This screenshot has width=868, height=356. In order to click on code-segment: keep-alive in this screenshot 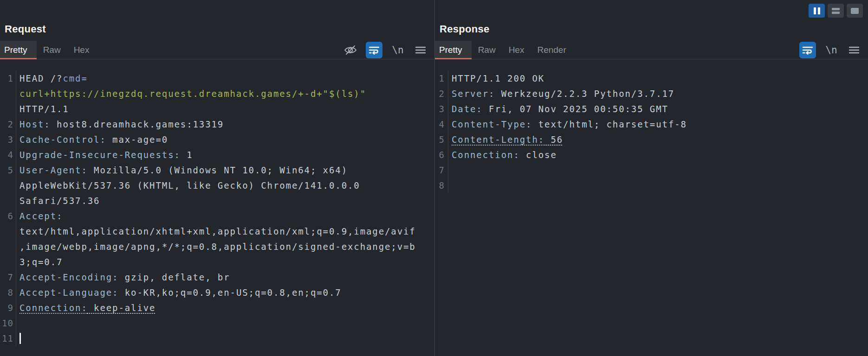, I will do `click(122, 308)`.